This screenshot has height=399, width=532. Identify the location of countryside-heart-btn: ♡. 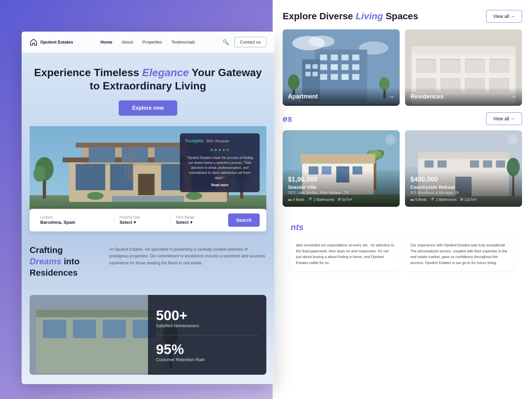
(513, 140).